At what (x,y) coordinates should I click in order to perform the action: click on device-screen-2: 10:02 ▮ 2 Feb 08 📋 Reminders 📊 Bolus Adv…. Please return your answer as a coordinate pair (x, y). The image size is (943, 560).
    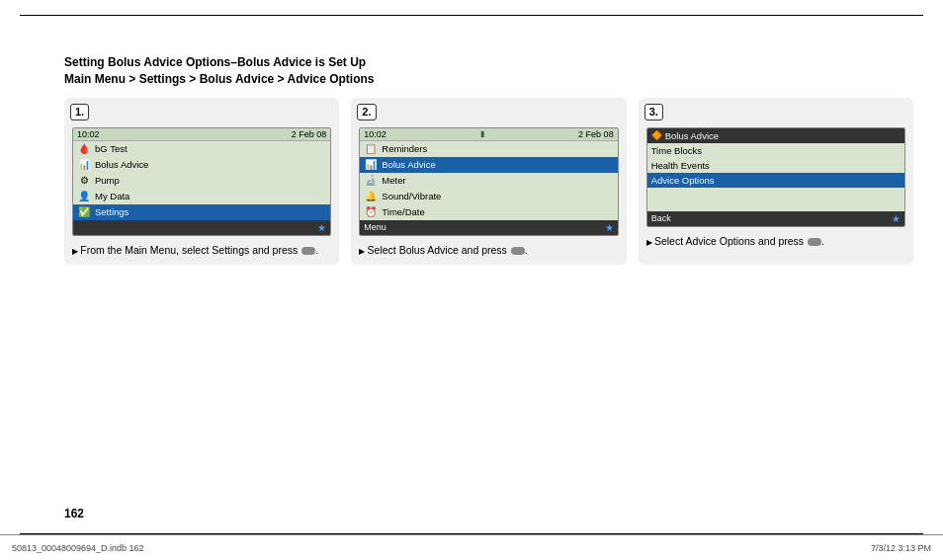
    Looking at the image, I should click on (488, 182).